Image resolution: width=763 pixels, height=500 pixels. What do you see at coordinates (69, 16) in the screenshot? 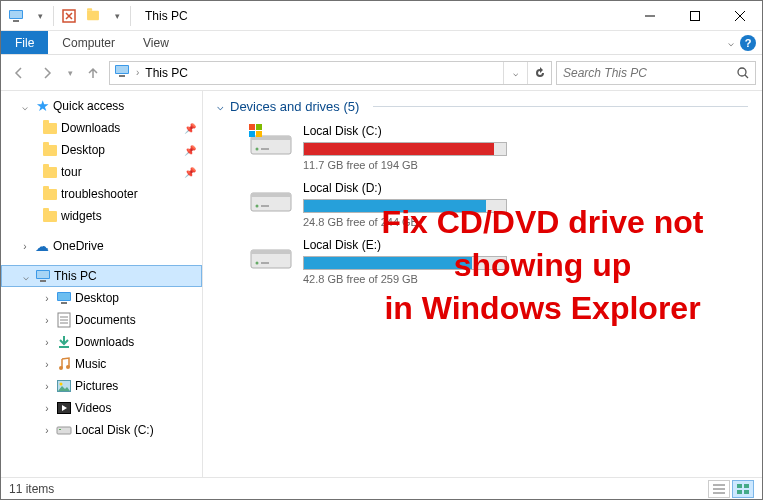
I see `quick-access-toolbar: ▾ ▾` at bounding box center [69, 16].